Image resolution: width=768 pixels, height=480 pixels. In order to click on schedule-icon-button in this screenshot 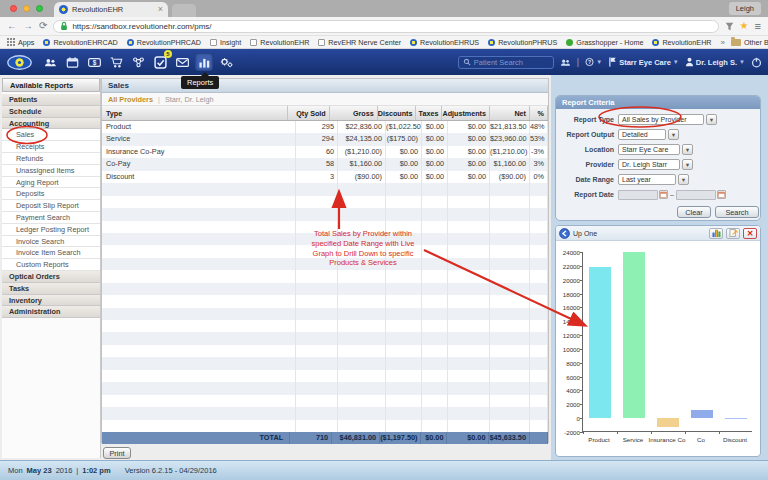, I will do `click(72, 62)`.